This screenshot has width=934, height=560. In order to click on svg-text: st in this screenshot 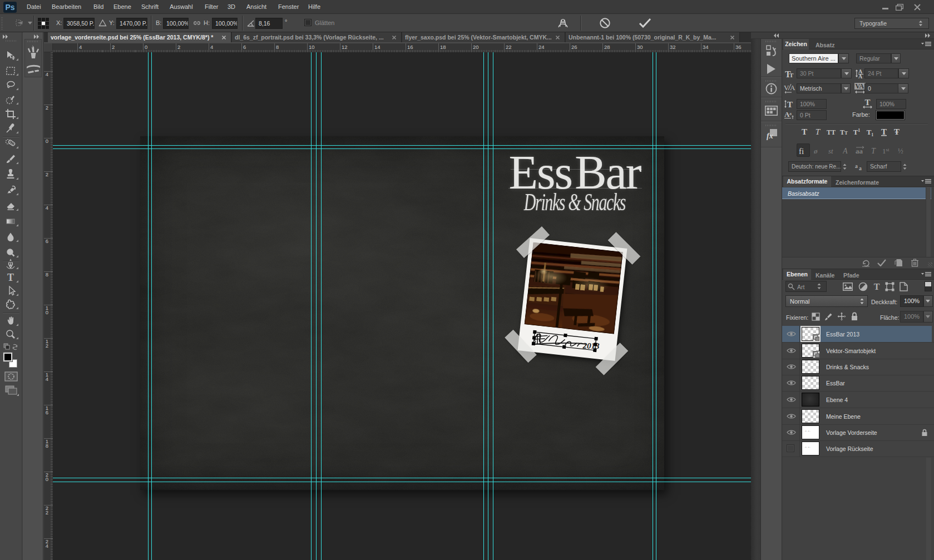, I will do `click(831, 151)`.